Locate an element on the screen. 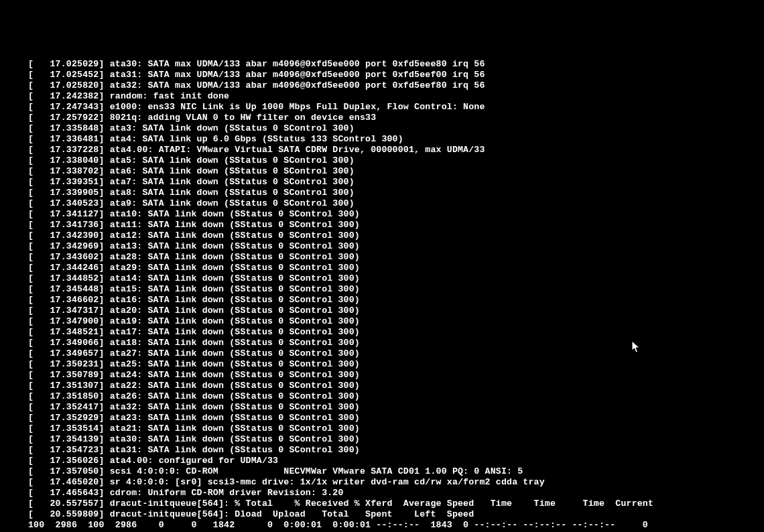  terminal-line: [ 17.356026] ata4.00: configured for UDM… is located at coordinates (396, 461).